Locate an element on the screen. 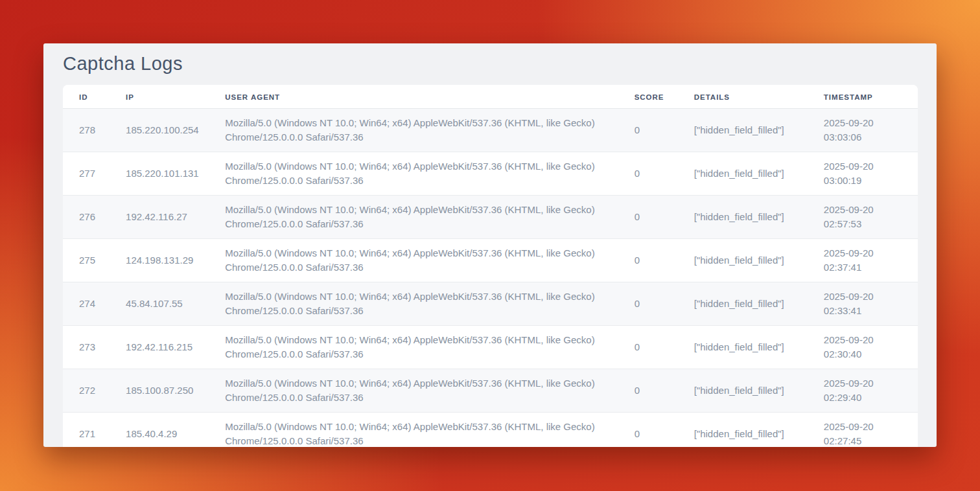 Image resolution: width=980 pixels, height=491 pixels. cell-timestamp: 2025-09-20 02:57:53 is located at coordinates (871, 216).